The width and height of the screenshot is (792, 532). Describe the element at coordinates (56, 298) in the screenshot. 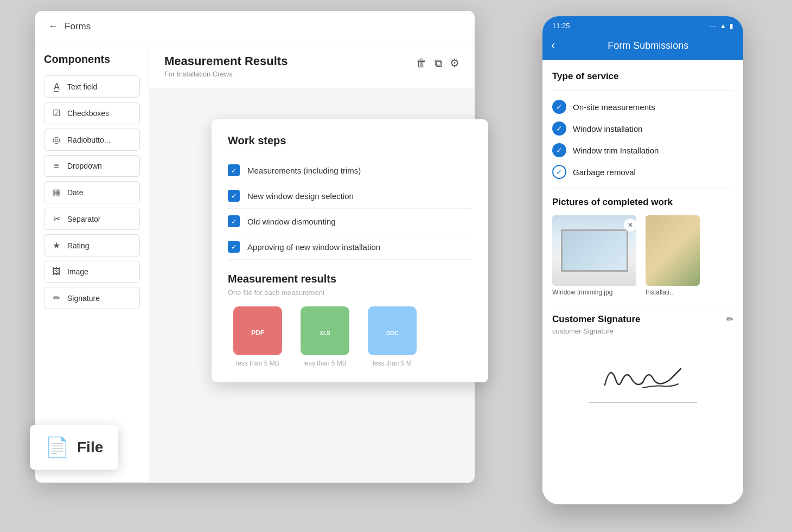

I see `signature-icon: ✏` at that location.